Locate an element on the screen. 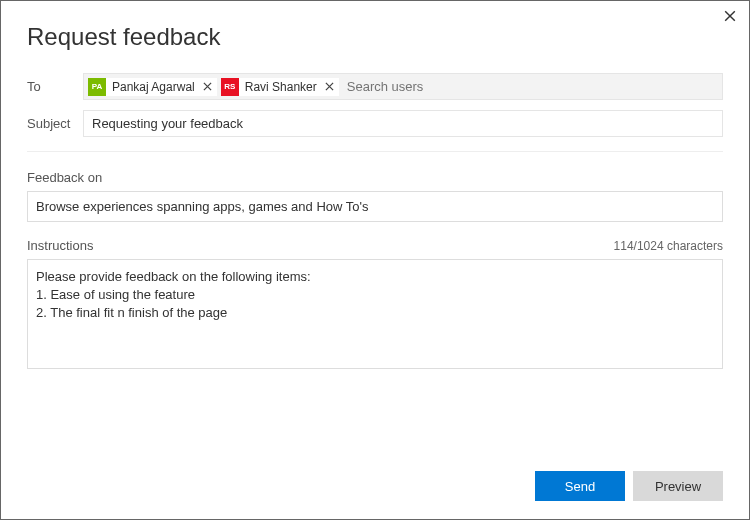  send-button: Send is located at coordinates (580, 486).